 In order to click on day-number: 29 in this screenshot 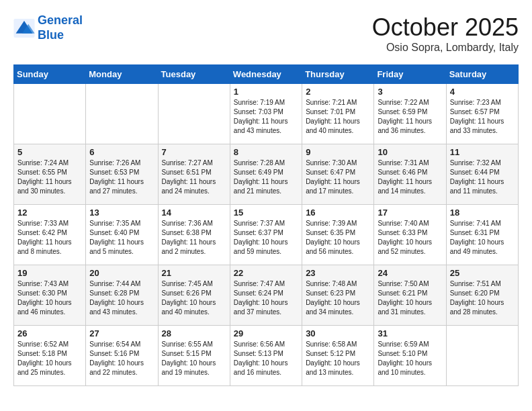, I will do `click(266, 333)`.